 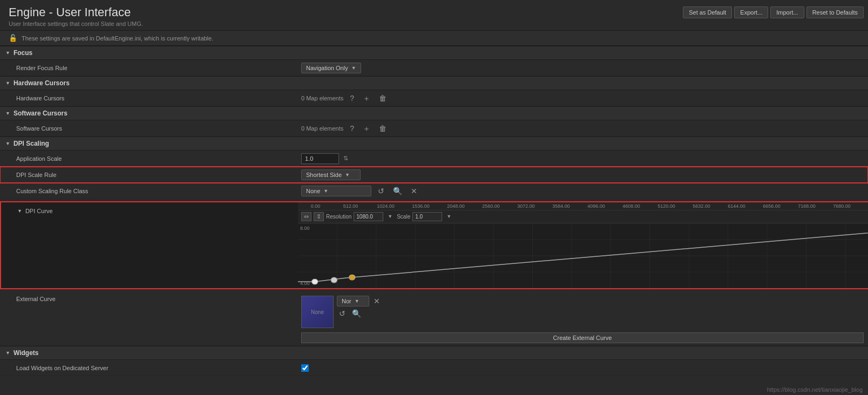 What do you see at coordinates (23, 53) in the screenshot?
I see `focus-section-label: Focus` at bounding box center [23, 53].